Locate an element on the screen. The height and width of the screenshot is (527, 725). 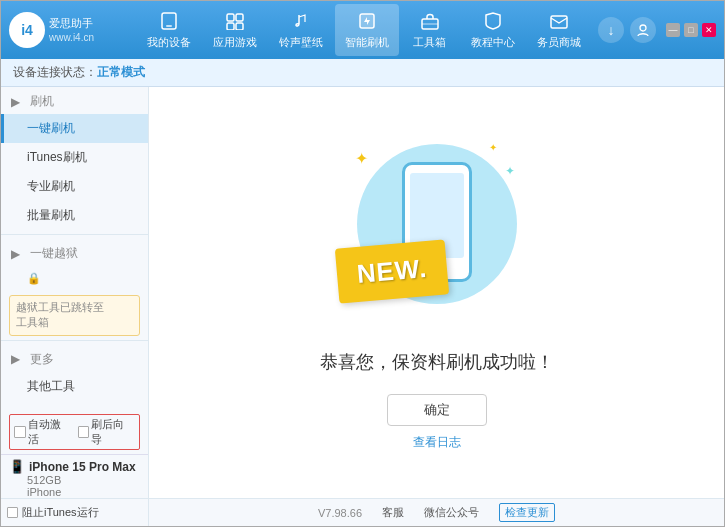
itunes-label: 阻止iTunes运行 is located at coordinates (60, 512).